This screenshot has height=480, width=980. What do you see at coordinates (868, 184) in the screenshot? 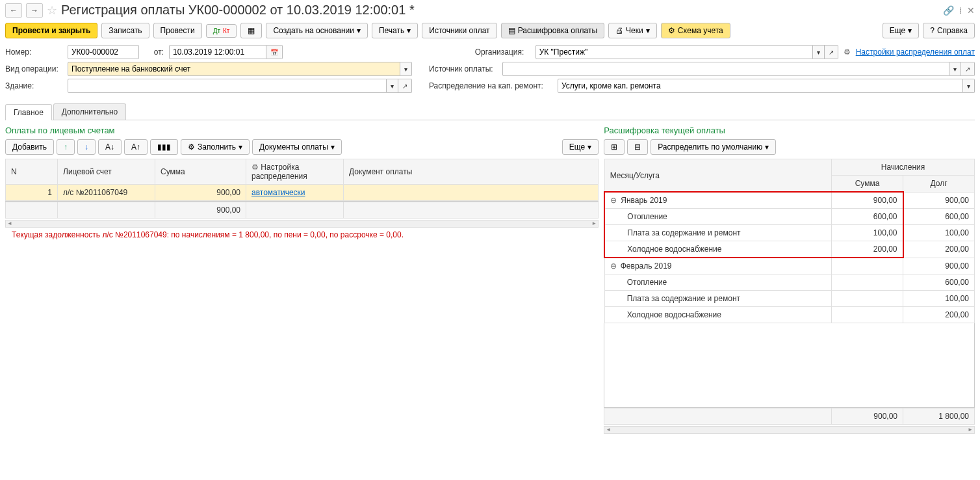
I see `col-sum2: Сумма` at bounding box center [868, 184].